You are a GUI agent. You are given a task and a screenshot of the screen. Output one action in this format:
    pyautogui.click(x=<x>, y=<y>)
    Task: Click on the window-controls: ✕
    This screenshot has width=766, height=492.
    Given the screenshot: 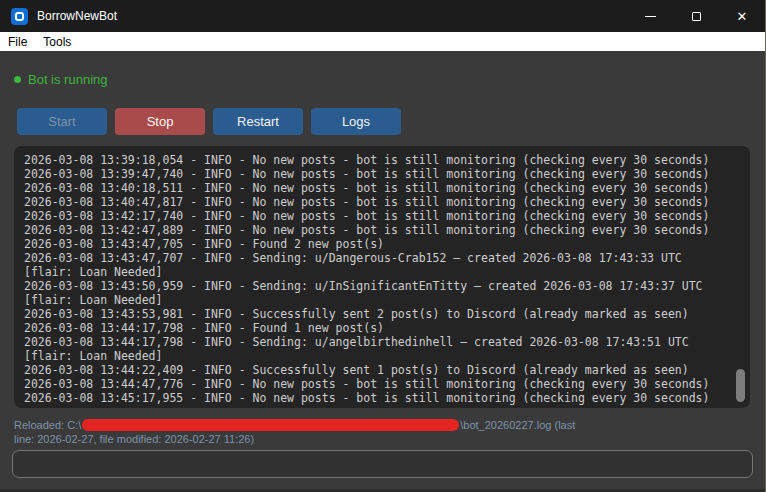 What is the action you would take?
    pyautogui.click(x=696, y=16)
    